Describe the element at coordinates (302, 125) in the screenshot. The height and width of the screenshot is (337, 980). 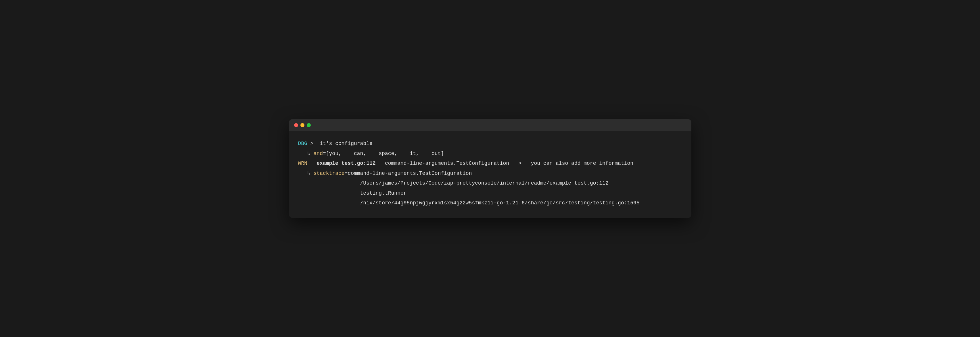
I see `dot-yellow` at that location.